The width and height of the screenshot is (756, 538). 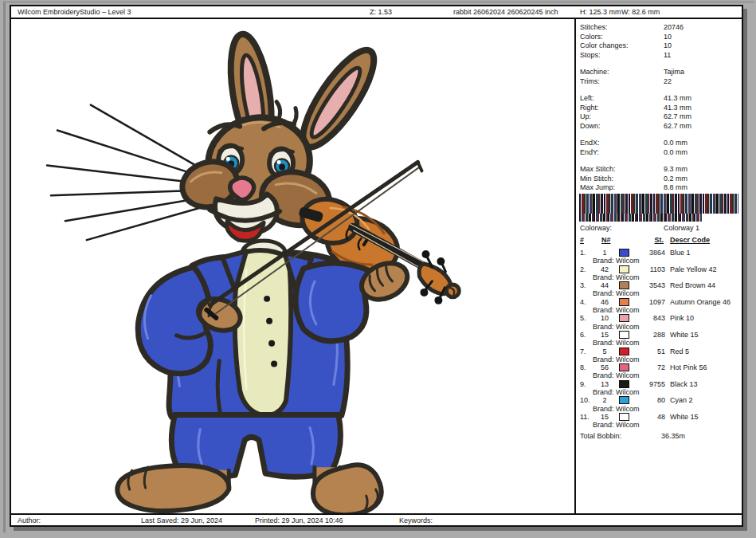 I want to click on thread-descr-code: Red Brown 44, so click(x=693, y=285).